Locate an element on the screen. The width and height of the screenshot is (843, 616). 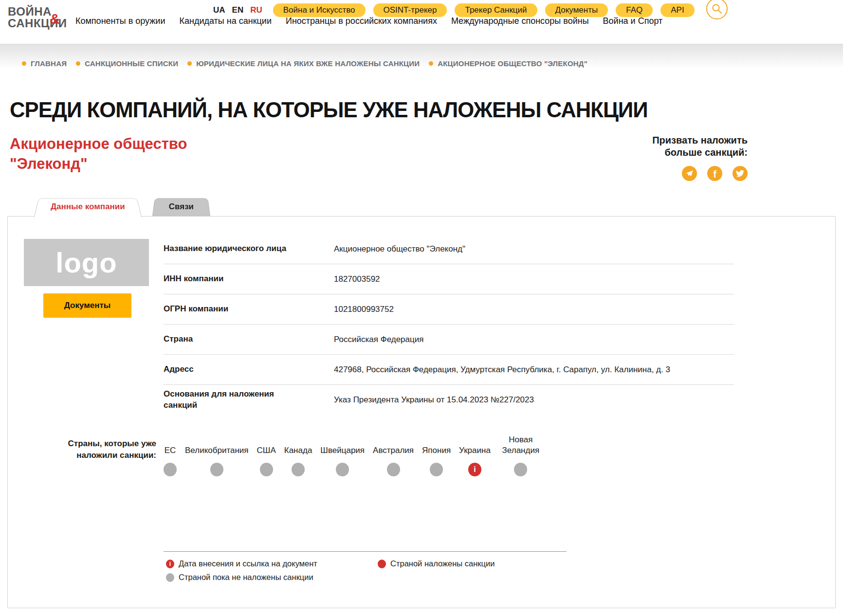
pill-api: API is located at coordinates (678, 10).